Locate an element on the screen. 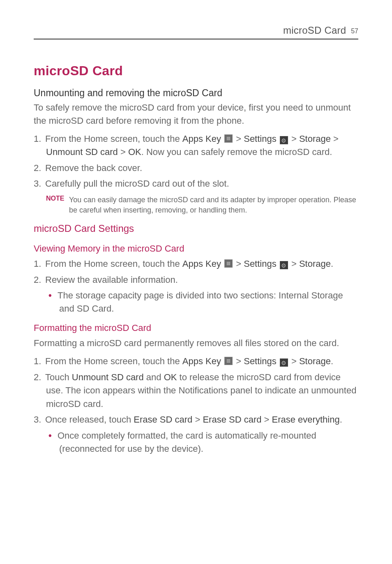 Image resolution: width=392 pixels, height=564 pixels. text: Remove the back cover. is located at coordinates (94, 168).